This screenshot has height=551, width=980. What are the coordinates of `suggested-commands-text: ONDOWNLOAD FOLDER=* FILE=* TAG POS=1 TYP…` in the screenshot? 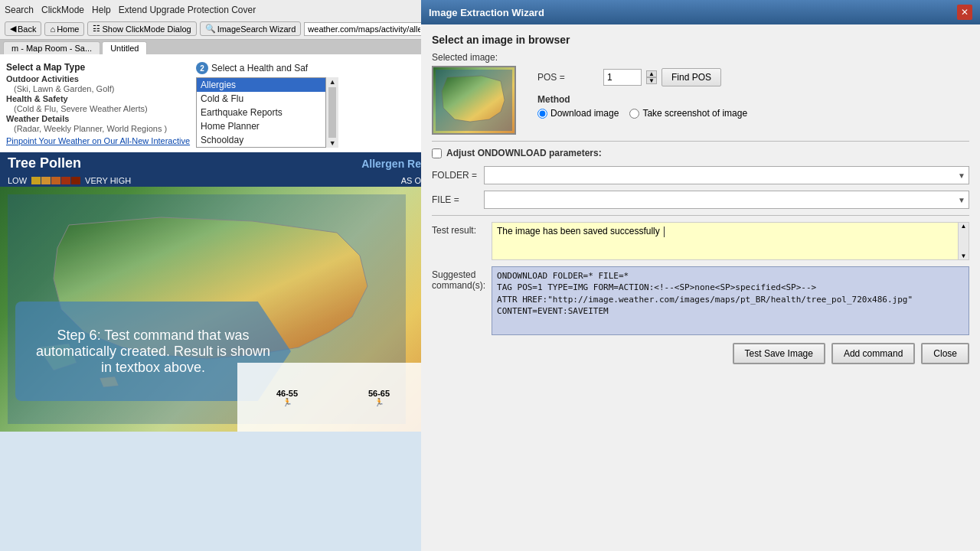 It's located at (704, 294).